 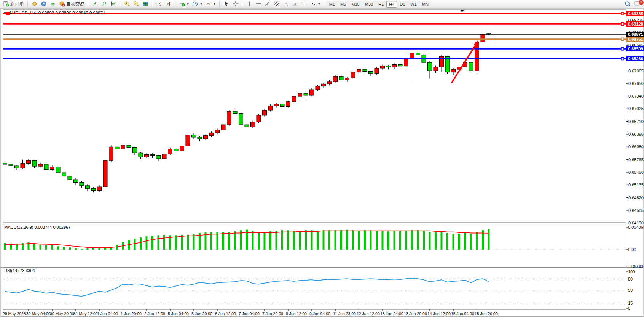 What do you see at coordinates (168, 4) in the screenshot?
I see `chart-shift-icon` at bounding box center [168, 4].